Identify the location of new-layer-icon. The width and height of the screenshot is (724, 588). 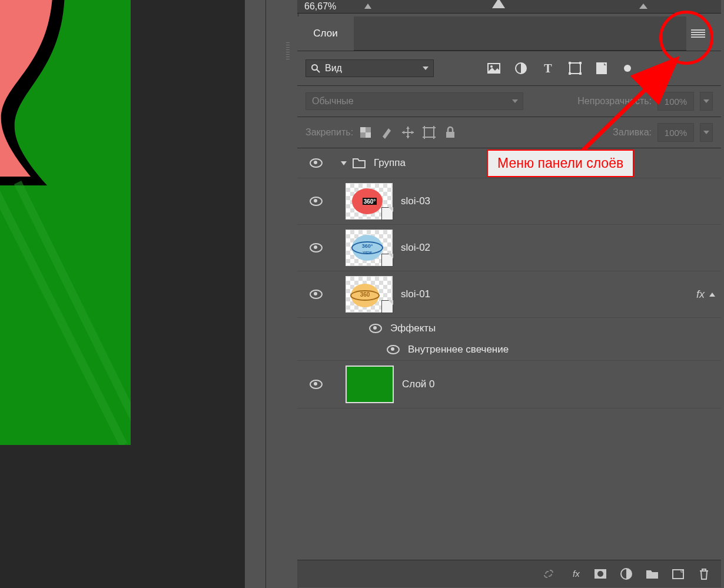
(678, 574).